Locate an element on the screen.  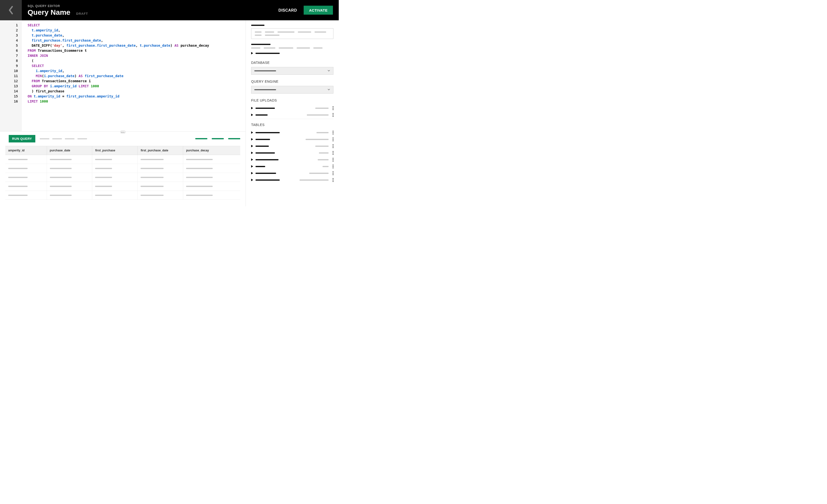
query-engine-dropdown is located at coordinates (292, 90).